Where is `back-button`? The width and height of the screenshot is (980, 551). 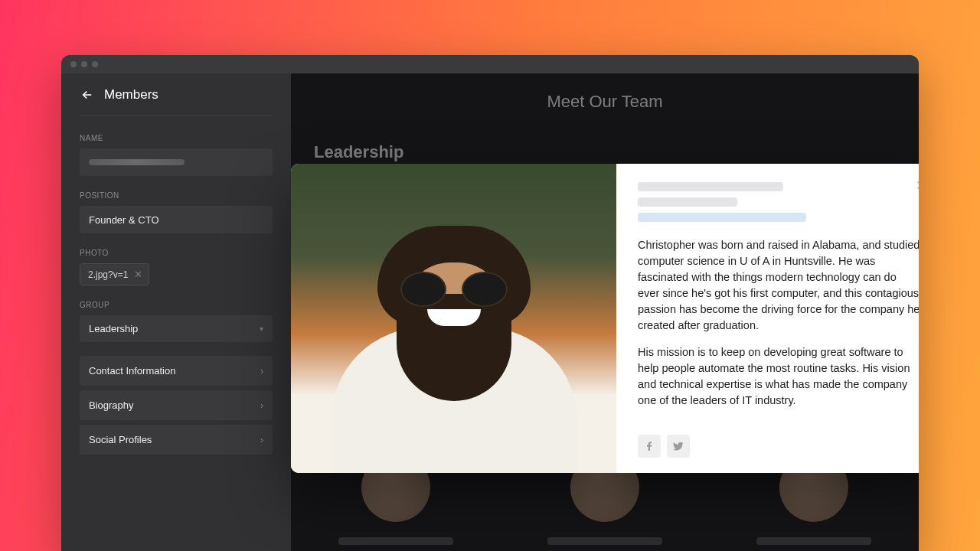
back-button is located at coordinates (87, 95).